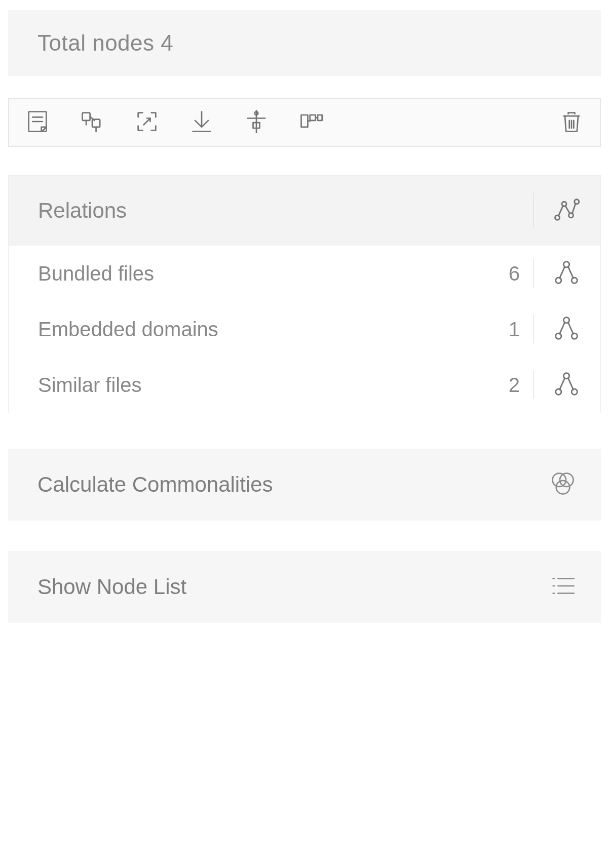 The width and height of the screenshot is (609, 868). What do you see at coordinates (572, 123) in the screenshot?
I see `trash-icon` at bounding box center [572, 123].